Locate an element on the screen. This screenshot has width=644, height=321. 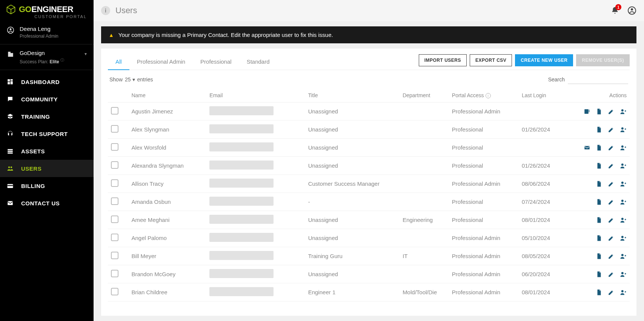
tab-professional-admin: Professional Admin is located at coordinates (161, 62).